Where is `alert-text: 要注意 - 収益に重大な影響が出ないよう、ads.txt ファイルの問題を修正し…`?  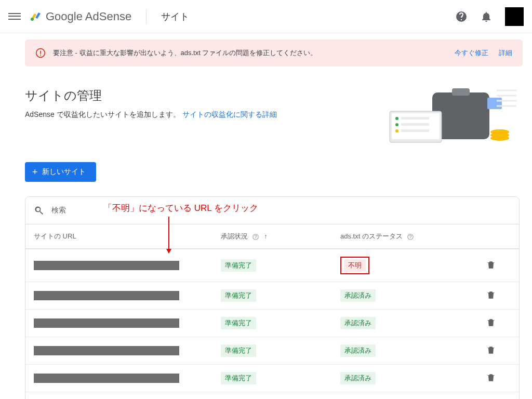
alert-text: 要注意 - 収益に重大な影響が出ないよう、ads.txt ファイルの問題を修正し… is located at coordinates (248, 53).